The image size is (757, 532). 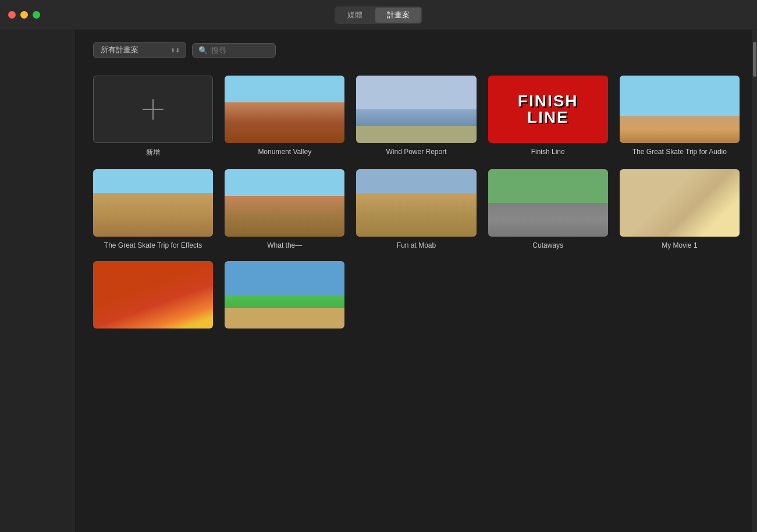 I want to click on new-project-label: 新增, so click(x=153, y=152).